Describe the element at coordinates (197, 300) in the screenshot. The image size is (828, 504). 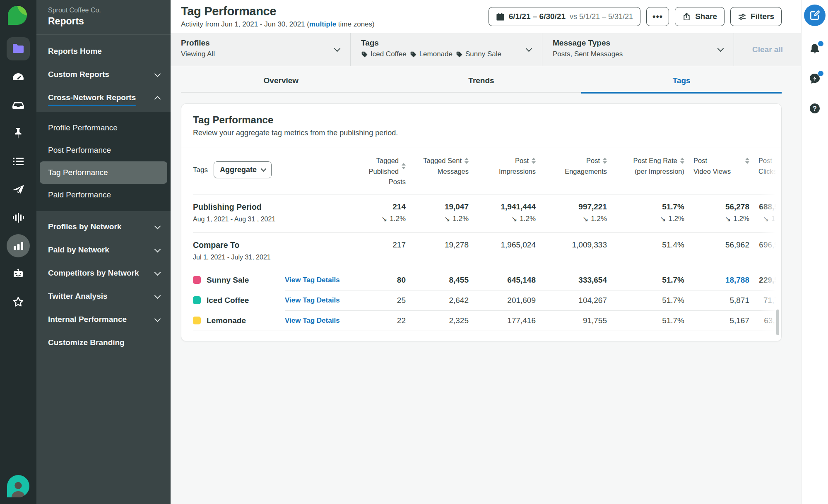
I see `tag-color-swatch` at that location.